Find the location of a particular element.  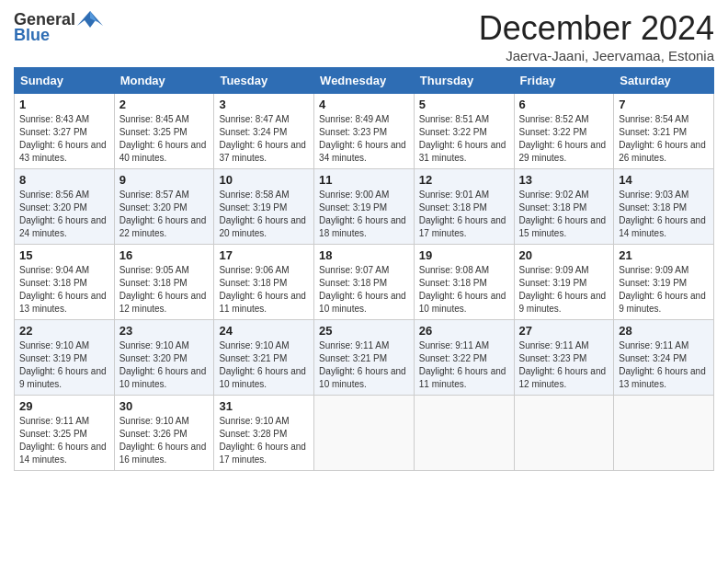

calendar-day-cell: 27Sunrise: 9:11 AMSunset: 3:23 PMDayligh… is located at coordinates (564, 358).